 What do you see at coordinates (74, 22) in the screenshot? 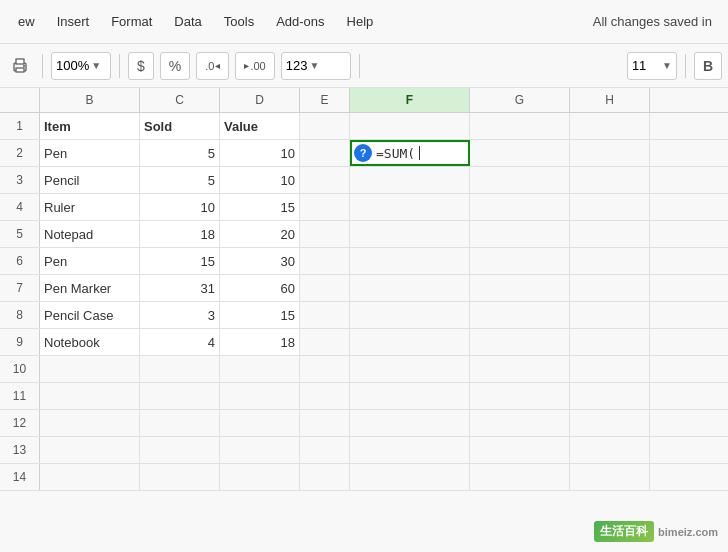
I see `menu-item-insert: Insert` at bounding box center [74, 22].